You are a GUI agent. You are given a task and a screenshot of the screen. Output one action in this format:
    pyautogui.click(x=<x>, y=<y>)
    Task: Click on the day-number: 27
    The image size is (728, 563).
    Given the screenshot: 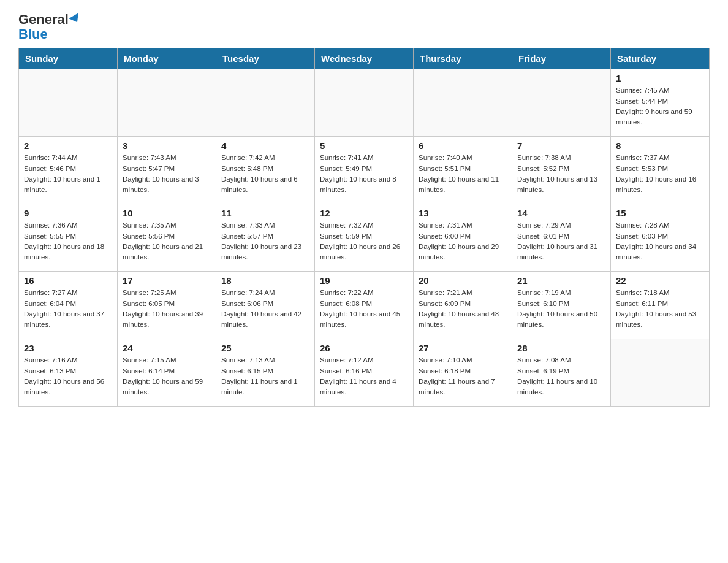 What is the action you would take?
    pyautogui.click(x=463, y=348)
    